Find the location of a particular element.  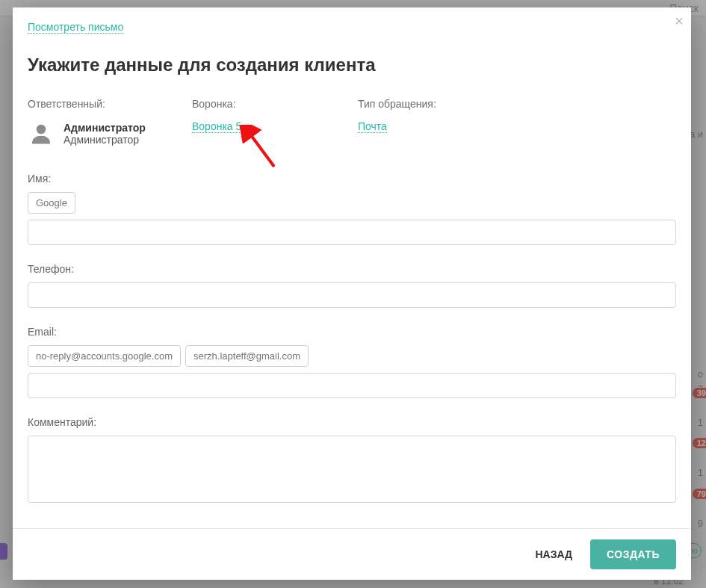

info-row: Ответственный: Администратор Администрат… is located at coordinates (352, 123).